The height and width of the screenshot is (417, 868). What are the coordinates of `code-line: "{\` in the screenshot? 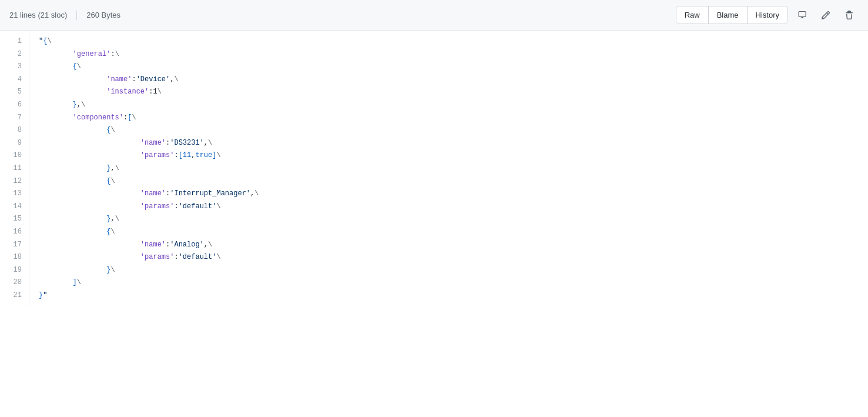 It's located at (449, 42).